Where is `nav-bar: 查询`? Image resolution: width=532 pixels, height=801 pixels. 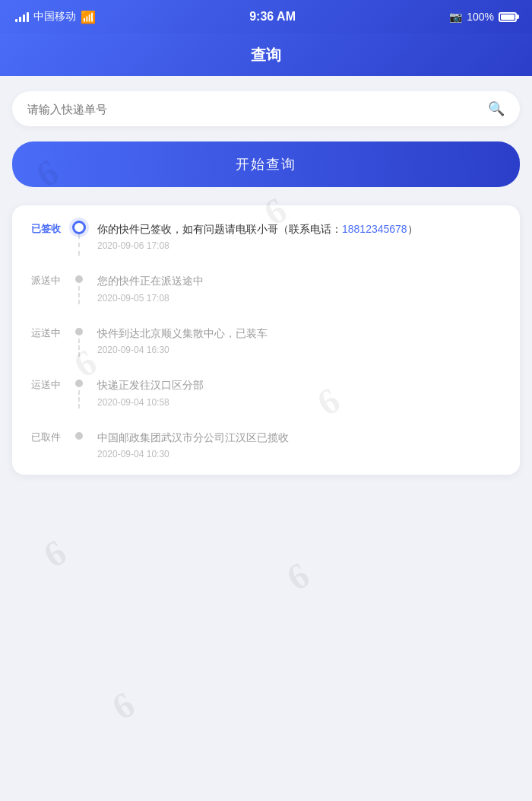
nav-bar: 查询 is located at coordinates (266, 55).